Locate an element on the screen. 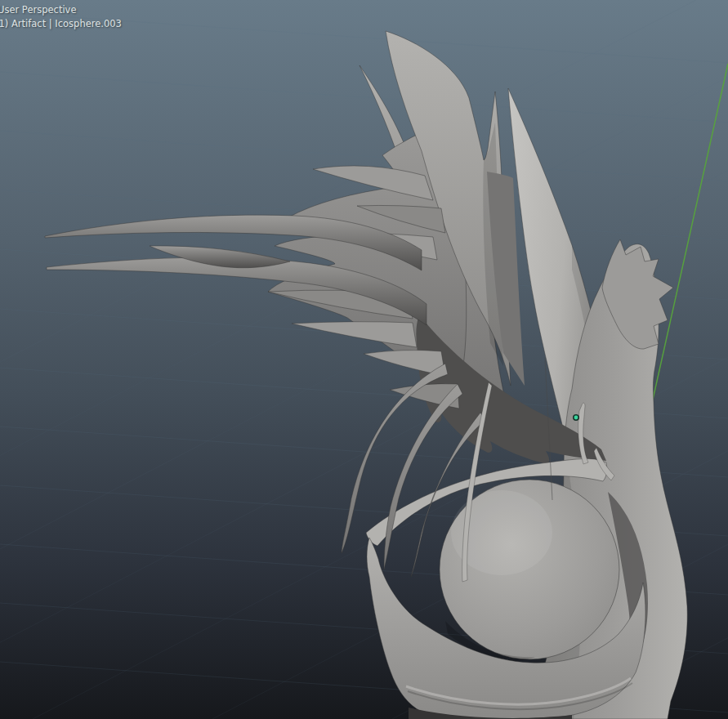  object-origin-dot is located at coordinates (576, 418).